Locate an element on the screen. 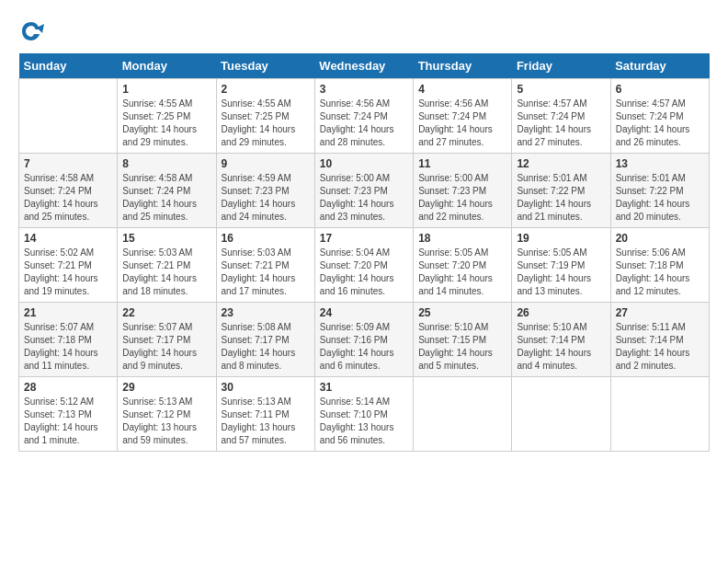 The height and width of the screenshot is (563, 728). day-number: 3 is located at coordinates (364, 89).